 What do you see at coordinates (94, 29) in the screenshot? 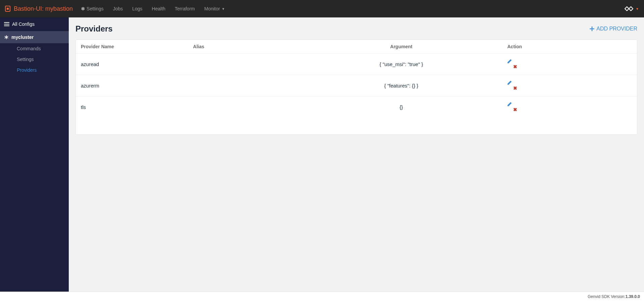
I see `page-title: Providers` at bounding box center [94, 29].